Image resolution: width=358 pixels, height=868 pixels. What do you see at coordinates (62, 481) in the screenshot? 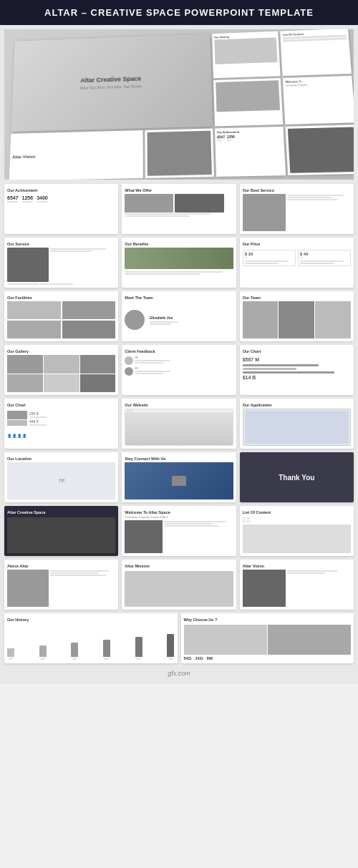
I see `map-placeholder: 🗺` at bounding box center [62, 481].